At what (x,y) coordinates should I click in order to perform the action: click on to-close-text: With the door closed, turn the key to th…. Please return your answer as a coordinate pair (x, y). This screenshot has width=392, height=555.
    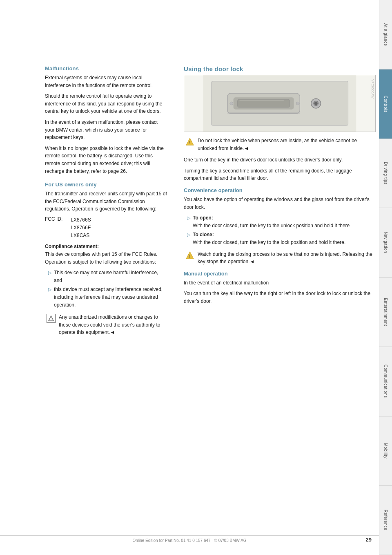
    Looking at the image, I should click on (269, 242).